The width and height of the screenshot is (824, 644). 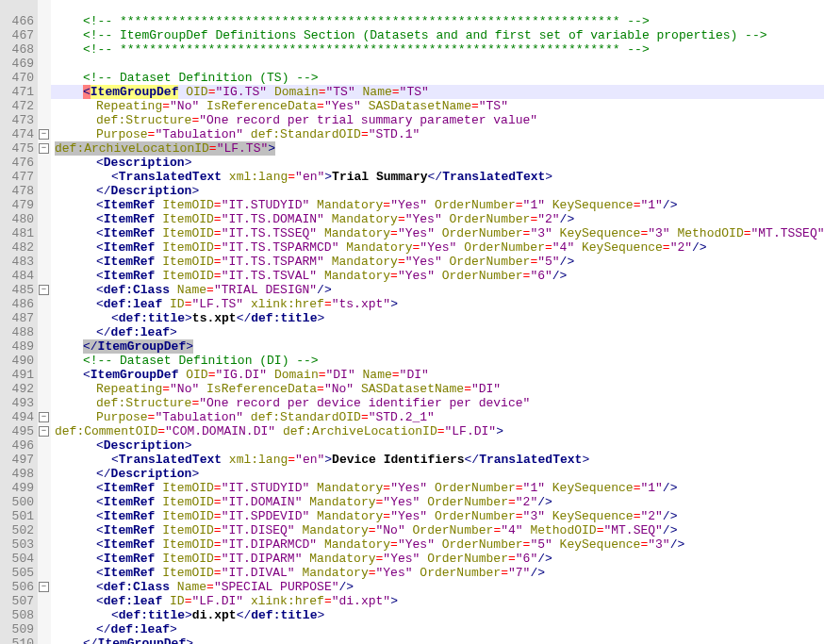 What do you see at coordinates (20, 49) in the screenshot?
I see `line-number: 468` at bounding box center [20, 49].